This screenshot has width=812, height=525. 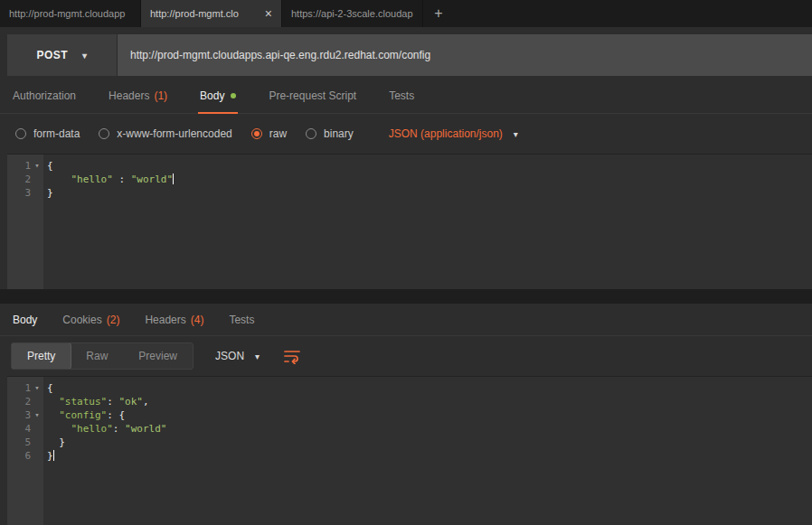 What do you see at coordinates (19, 443) in the screenshot?
I see `line-number: 5` at bounding box center [19, 443].